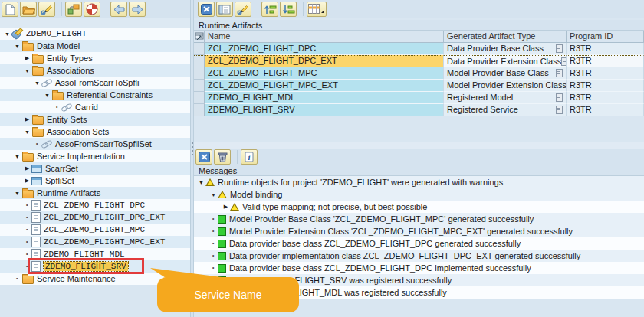 This screenshot has width=644, height=317. I want to click on close-list-button, so click(206, 9).